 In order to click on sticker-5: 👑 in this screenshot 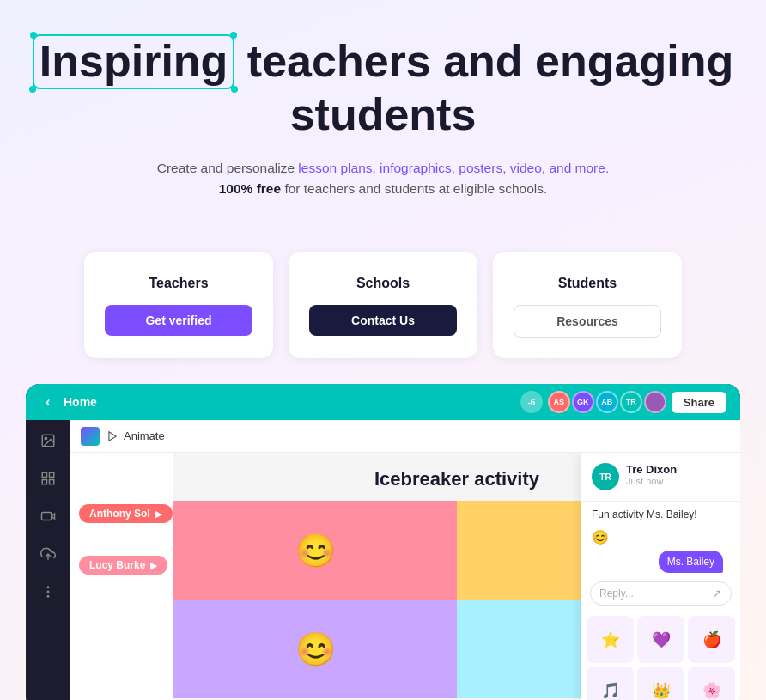, I will do `click(661, 684)`.